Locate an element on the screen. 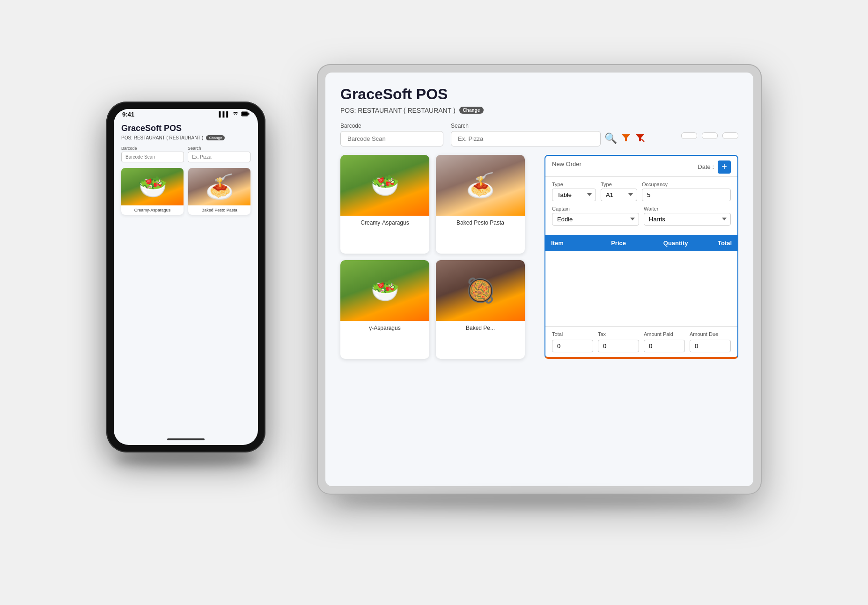  order-form-row-1: Type Table Bar Takeaway Type A1 is located at coordinates (641, 191).